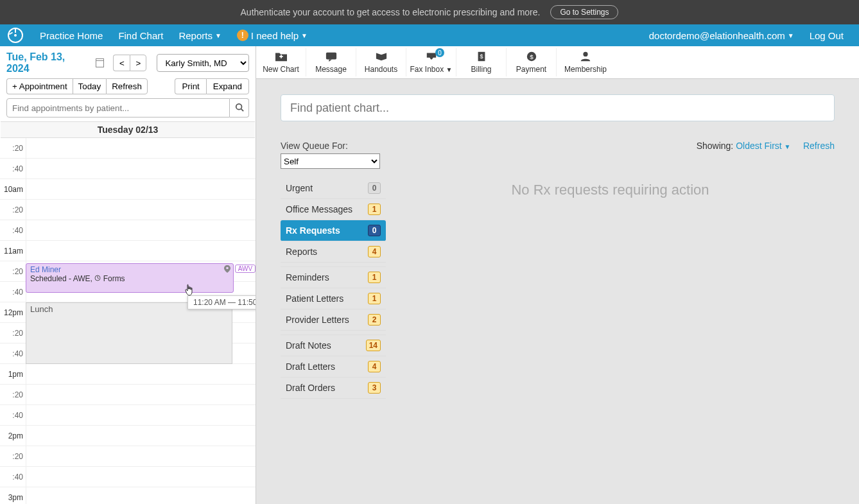 The height and width of the screenshot is (504, 859). What do you see at coordinates (330, 161) in the screenshot?
I see `queue-for-select: Self` at bounding box center [330, 161].